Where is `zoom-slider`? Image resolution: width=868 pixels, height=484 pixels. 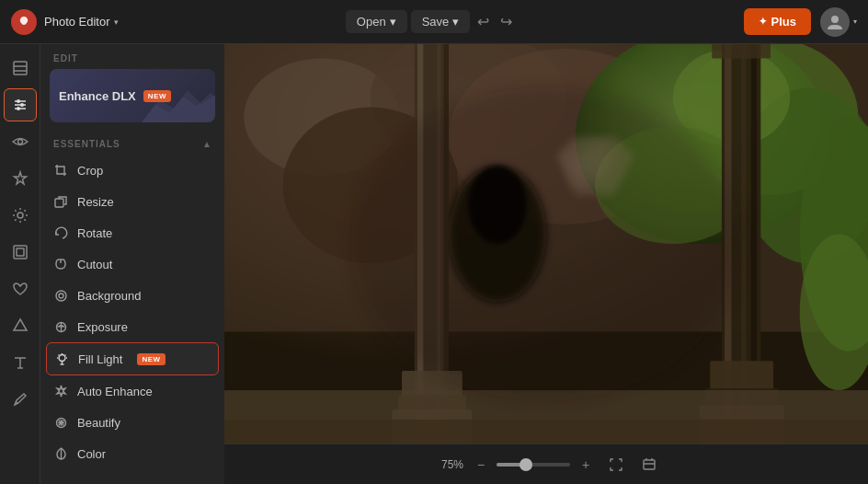
zoom-slider is located at coordinates (533, 465).